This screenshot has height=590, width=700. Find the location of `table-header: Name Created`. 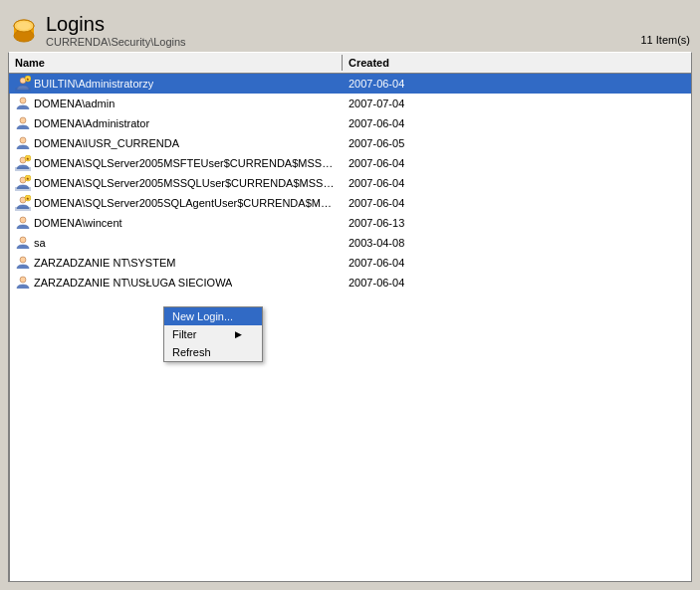

table-header: Name Created is located at coordinates (350, 64).